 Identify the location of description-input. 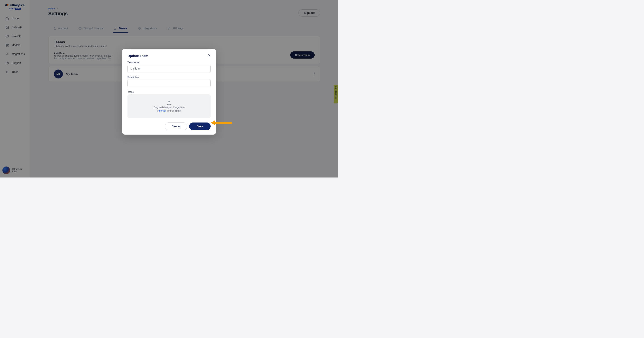
(169, 84).